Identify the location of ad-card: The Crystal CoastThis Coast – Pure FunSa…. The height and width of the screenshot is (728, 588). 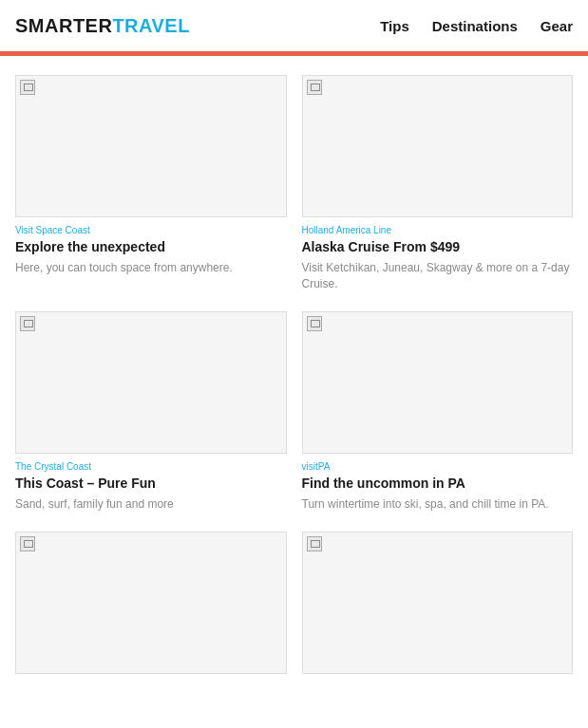
(151, 412).